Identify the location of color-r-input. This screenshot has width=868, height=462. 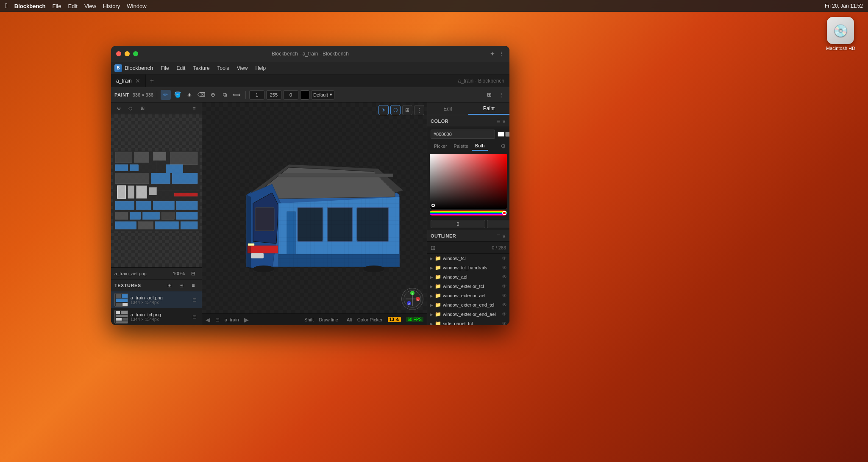
(458, 224).